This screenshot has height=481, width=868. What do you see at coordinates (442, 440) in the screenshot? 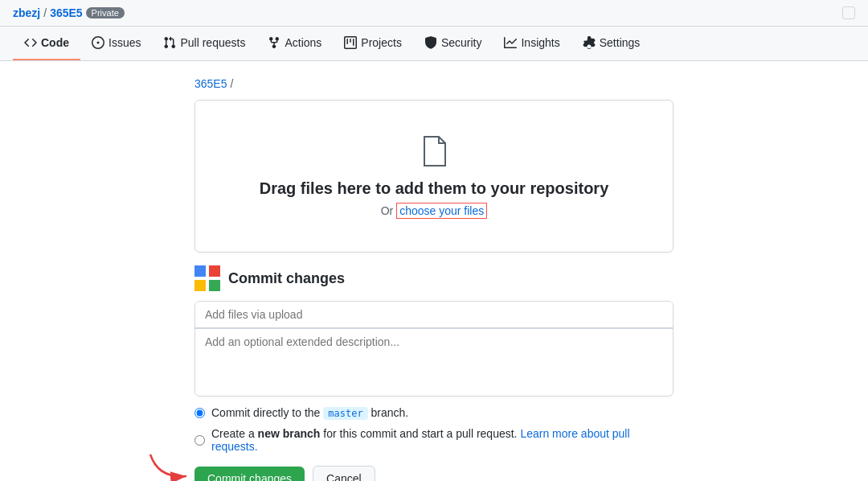
I see `radio-new-text: Create a new branch for this commit and …` at bounding box center [442, 440].